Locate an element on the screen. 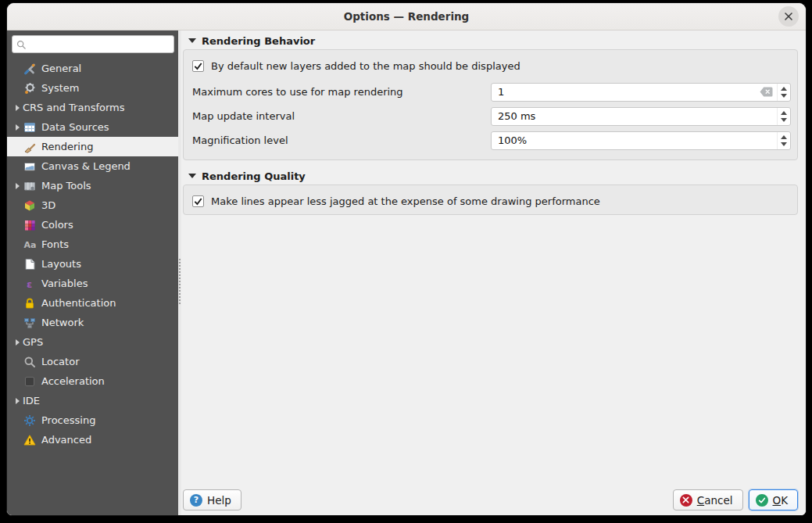 Image resolution: width=812 pixels, height=523 pixels. sidebar-item-acceleration: Acceleration is located at coordinates (92, 382).